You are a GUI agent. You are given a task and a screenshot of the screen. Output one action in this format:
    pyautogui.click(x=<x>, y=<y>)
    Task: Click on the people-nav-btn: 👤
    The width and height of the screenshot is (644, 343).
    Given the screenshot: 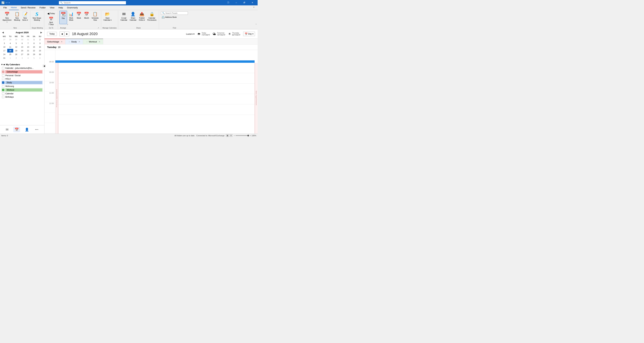 What is the action you would take?
    pyautogui.click(x=27, y=130)
    